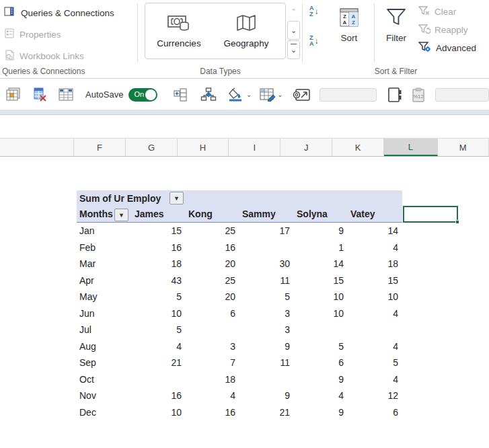  Describe the element at coordinates (396, 31) in the screenshot. I see `filter-button: Filter` at that location.